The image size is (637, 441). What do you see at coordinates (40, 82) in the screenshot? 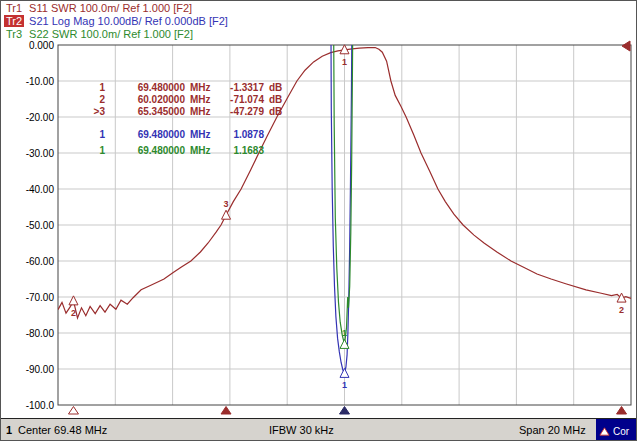
I see `y-axis-label: -10.00` at bounding box center [40, 82].